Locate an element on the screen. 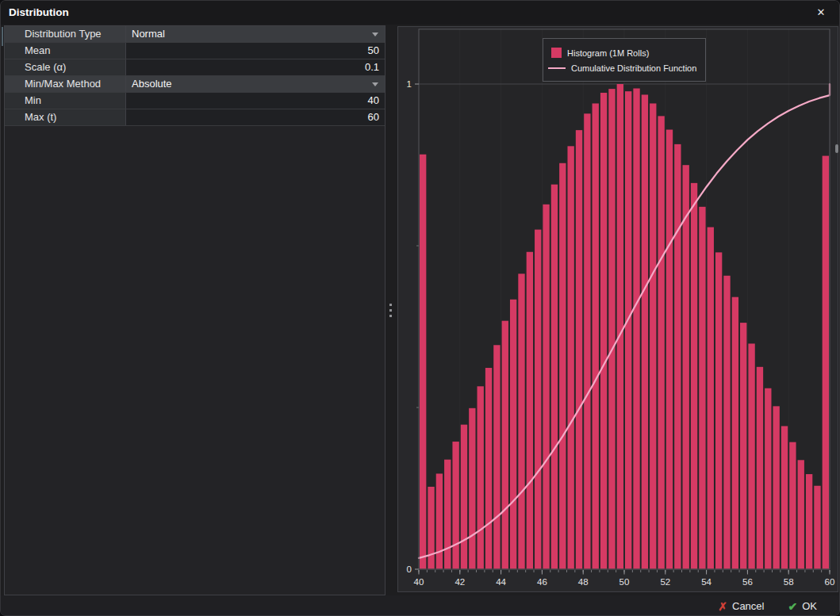 Image resolution: width=840 pixels, height=616 pixels. legend-label-cdf: Cumulative Distribution Function is located at coordinates (634, 68).